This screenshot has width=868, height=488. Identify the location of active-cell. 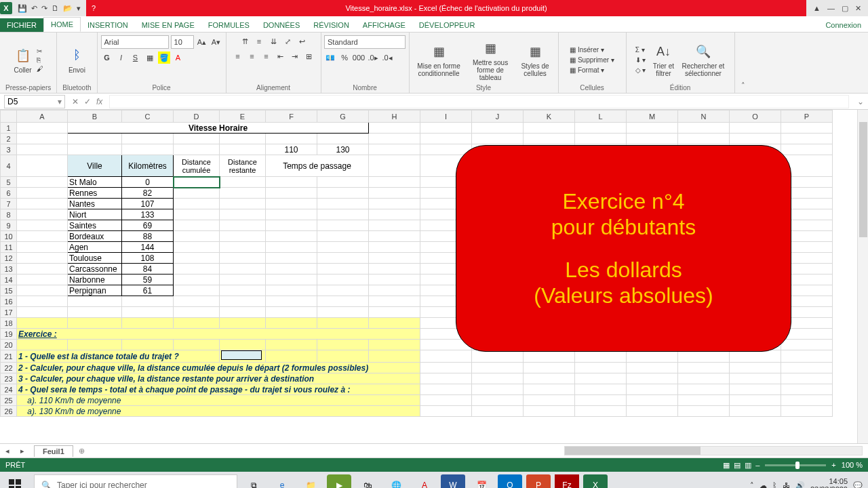
(197, 182).